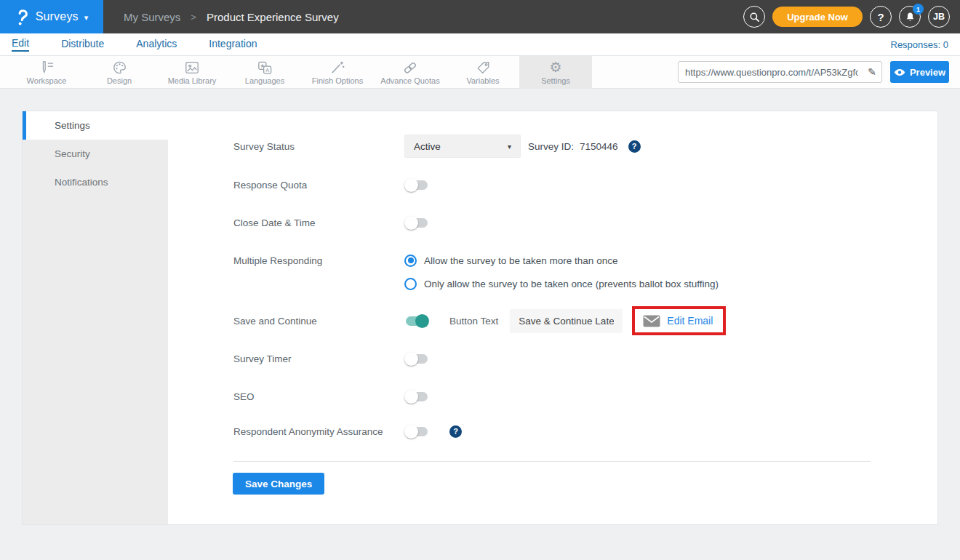 This screenshot has width=960, height=560. I want to click on edit-email-label: Edit Email, so click(689, 321).